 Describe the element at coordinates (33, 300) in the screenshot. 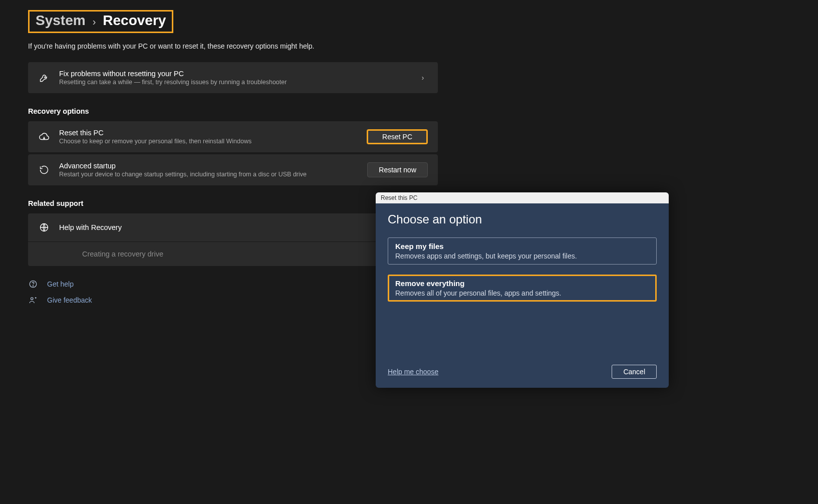

I see `feedback-icon` at that location.